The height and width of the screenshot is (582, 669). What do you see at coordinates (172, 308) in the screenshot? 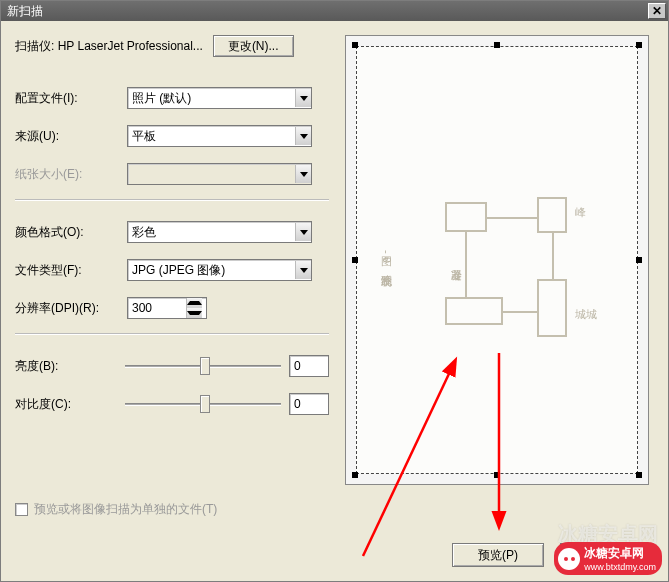
I see `row-dpi: 分辨率(DPI)(R):` at bounding box center [172, 308].